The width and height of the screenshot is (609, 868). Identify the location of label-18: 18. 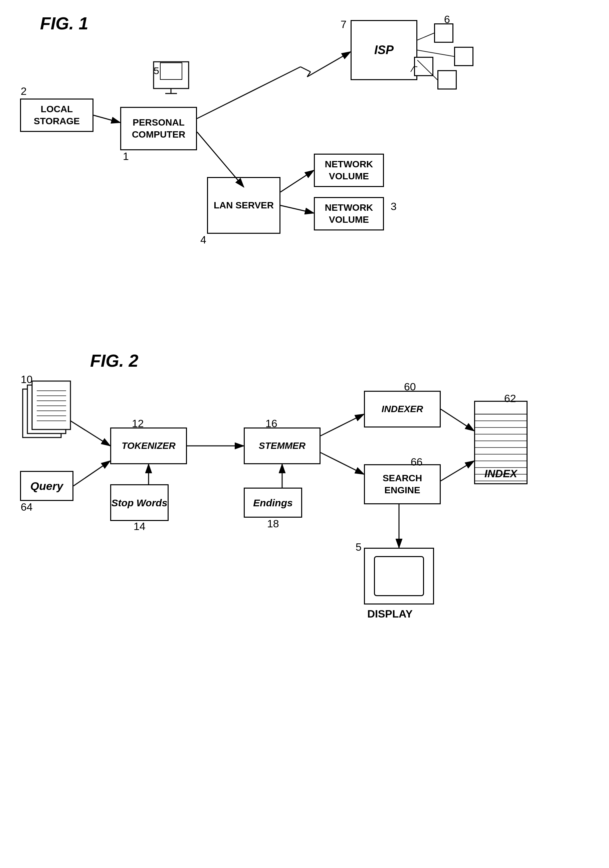
(273, 524).